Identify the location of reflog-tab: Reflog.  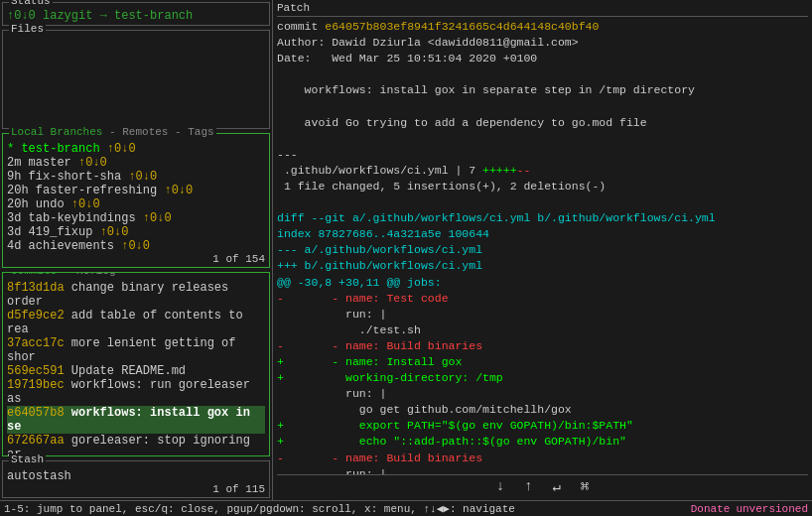
(96, 274).